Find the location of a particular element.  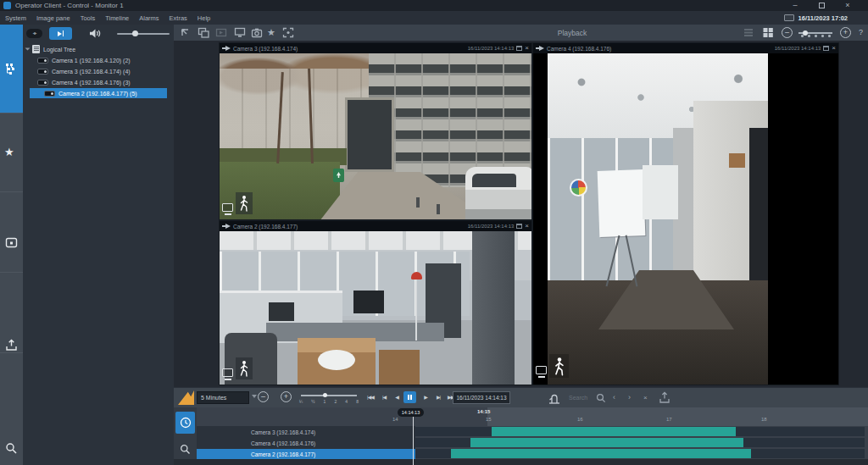

timeline-tracks is located at coordinates (642, 444).